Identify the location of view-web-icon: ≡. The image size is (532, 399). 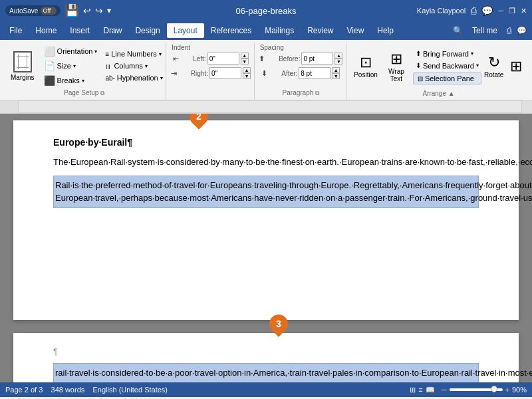
(420, 390).